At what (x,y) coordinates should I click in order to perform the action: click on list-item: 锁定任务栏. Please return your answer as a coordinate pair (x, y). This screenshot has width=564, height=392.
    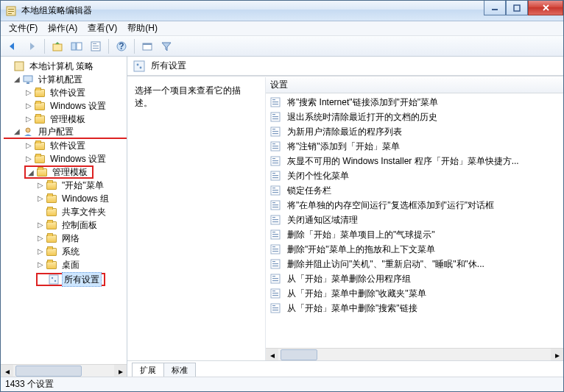
    Looking at the image, I should click on (415, 190).